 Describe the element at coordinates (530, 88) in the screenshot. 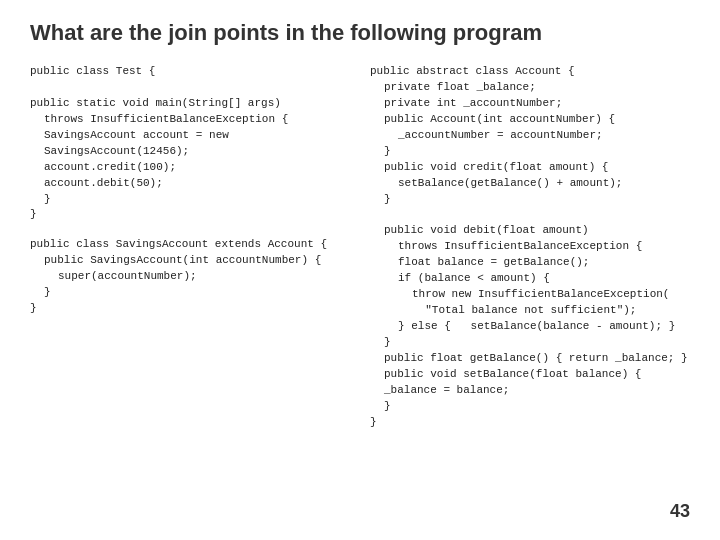

I see `code-line: private float _balance;` at that location.